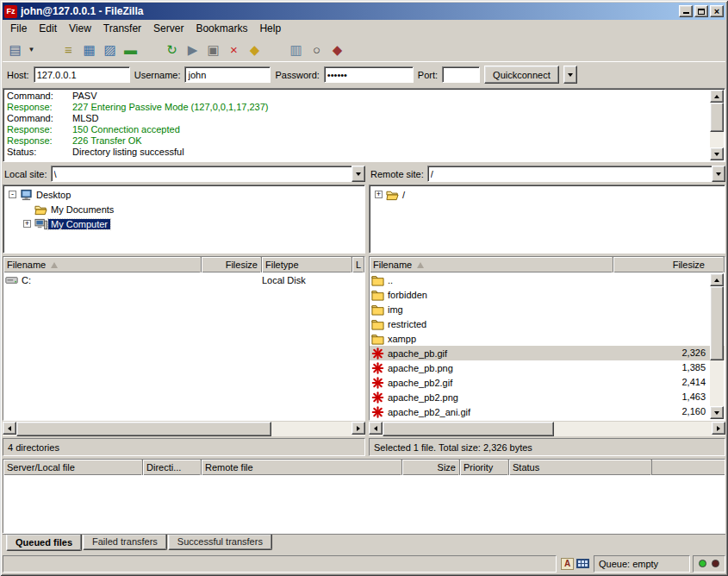  Describe the element at coordinates (547, 412) in the screenshot. I see `remote-file-row: apache_pb2_ani.gif 2,160` at that location.